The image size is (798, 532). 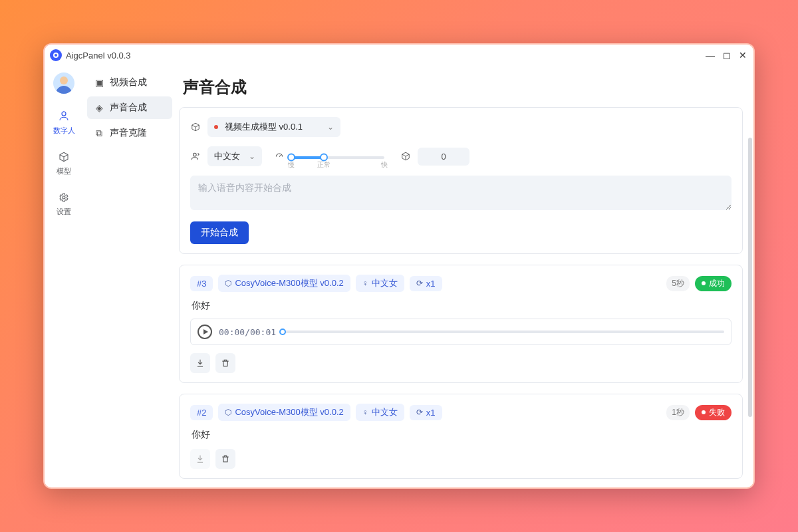 What do you see at coordinates (130, 108) in the screenshot?
I see `sidebar-item-audio: ◈ 声音合成` at bounding box center [130, 108].